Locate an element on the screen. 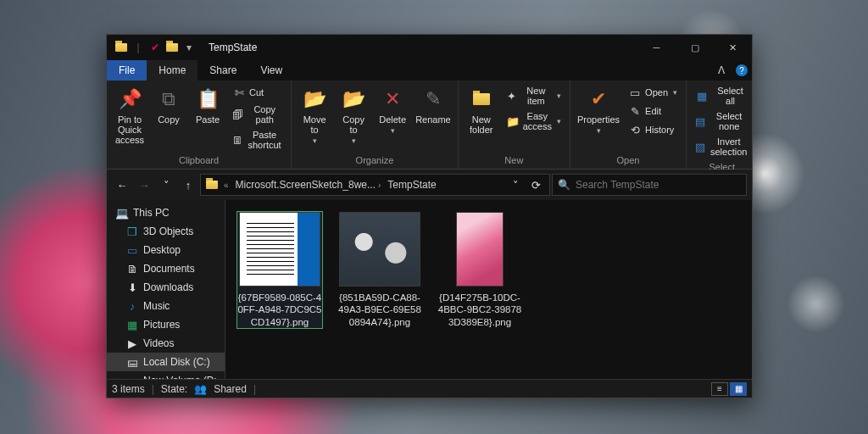 This screenshot has width=868, height=434. view-details-button: ≡ is located at coordinates (720, 389).